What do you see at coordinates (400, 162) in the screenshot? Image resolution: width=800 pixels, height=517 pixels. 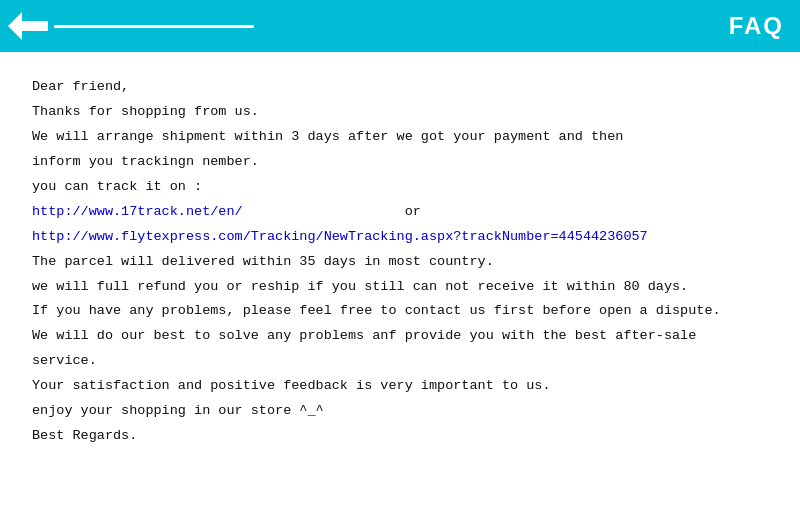 I see `line-4: inform you trackingn nember.` at bounding box center [400, 162].